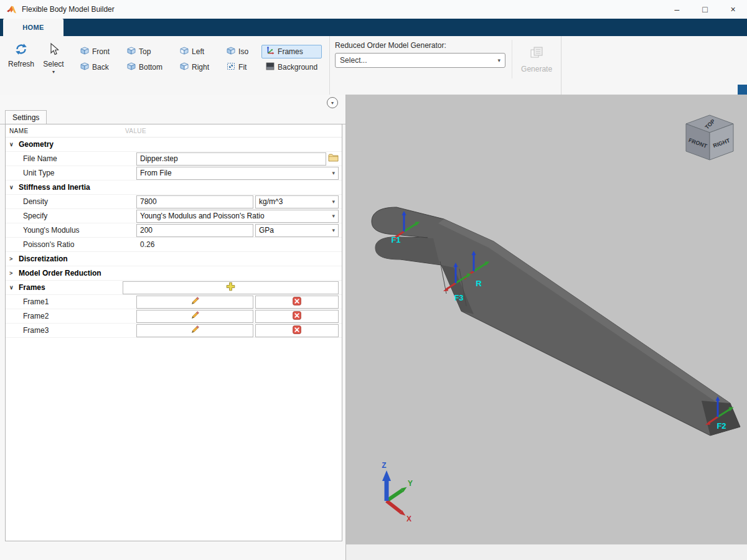 The image size is (747, 560). What do you see at coordinates (238, 173) in the screenshot?
I see `unit-type-dropdown: From File ▾` at bounding box center [238, 173].